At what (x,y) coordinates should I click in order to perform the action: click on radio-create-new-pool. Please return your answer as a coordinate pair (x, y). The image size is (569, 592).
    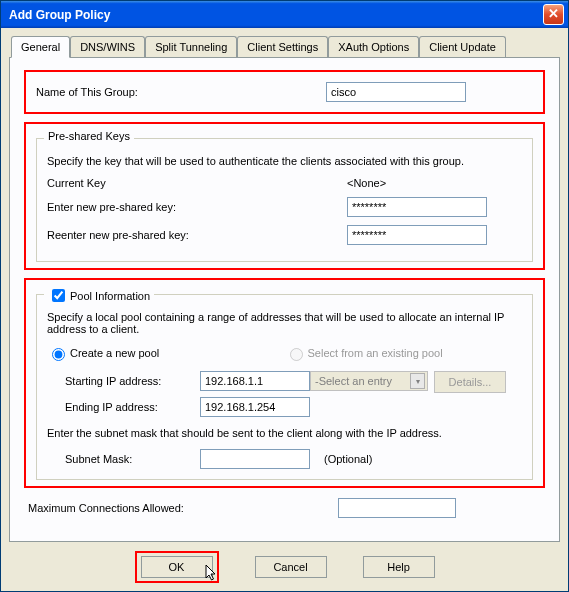
    Looking at the image, I should click on (58, 354).